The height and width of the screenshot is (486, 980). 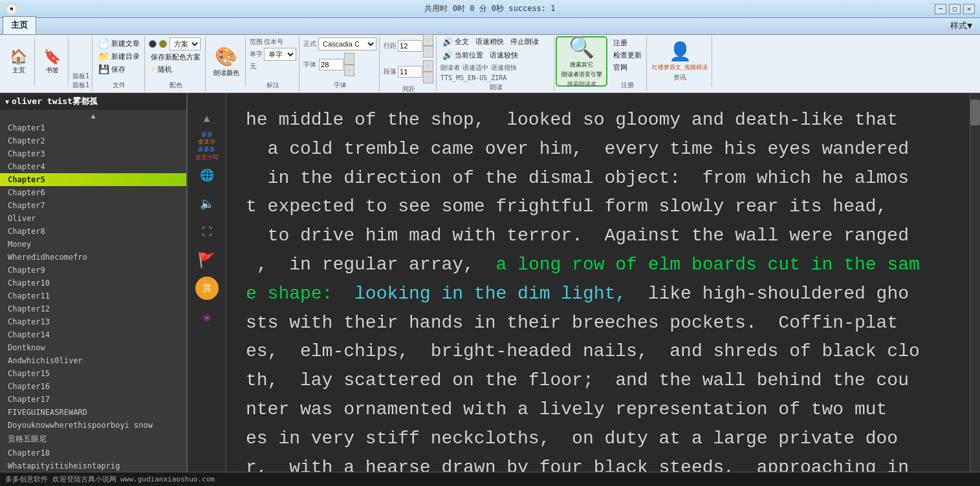 What do you see at coordinates (415, 72) in the screenshot?
I see `para-spacing-spinner: ▲ ▼` at bounding box center [415, 72].